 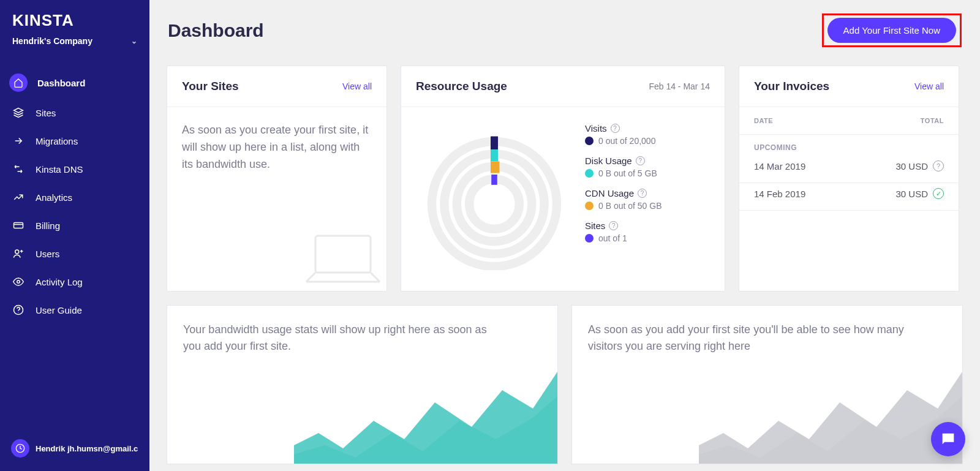 I want to click on card-title: Your Invoices, so click(x=791, y=86).